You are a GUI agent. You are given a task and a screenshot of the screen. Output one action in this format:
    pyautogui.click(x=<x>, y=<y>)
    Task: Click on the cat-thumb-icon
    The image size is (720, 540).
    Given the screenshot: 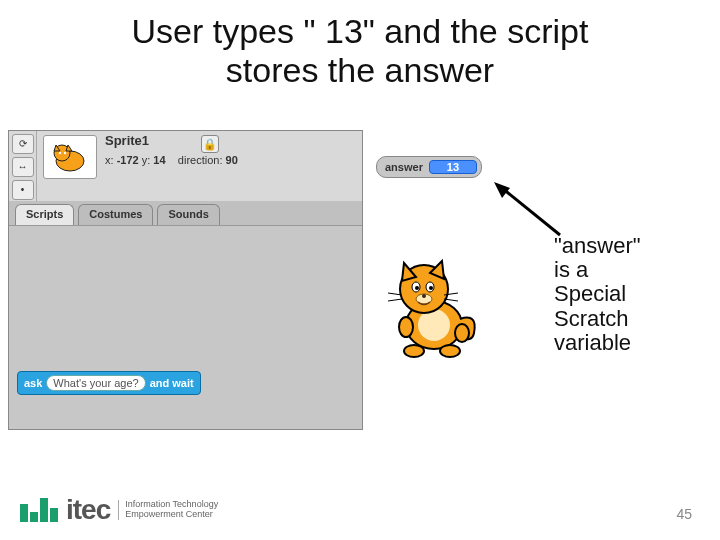 What is the action you would take?
    pyautogui.click(x=70, y=157)
    